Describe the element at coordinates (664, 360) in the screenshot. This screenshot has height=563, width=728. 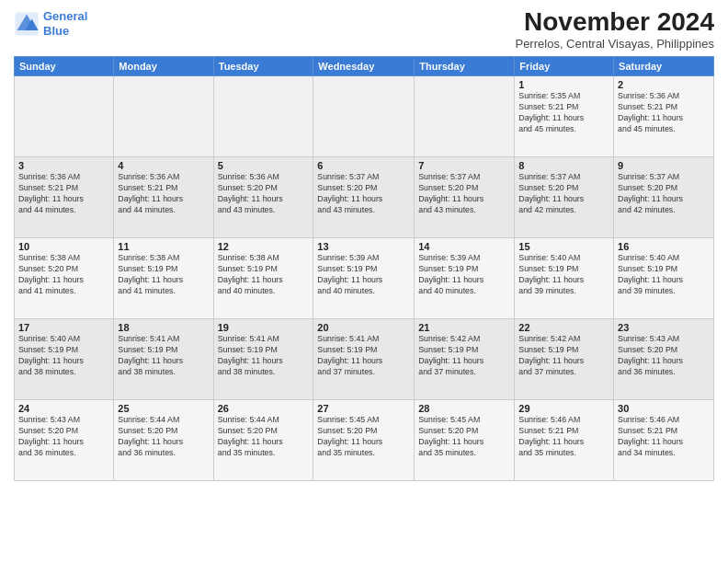
I see `calendar-cell: 23Sunrise: 5:43 AM Sunset: 5:20 PM Dayli…` at that location.